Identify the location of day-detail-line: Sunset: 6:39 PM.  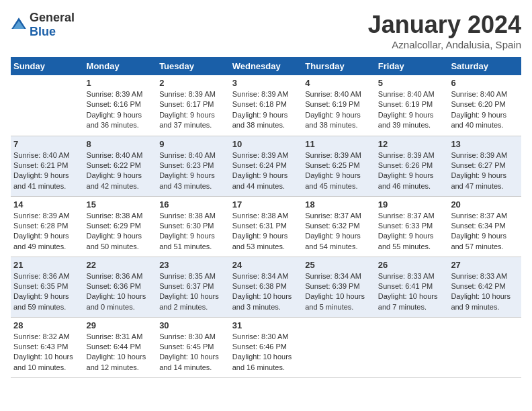
(332, 286).